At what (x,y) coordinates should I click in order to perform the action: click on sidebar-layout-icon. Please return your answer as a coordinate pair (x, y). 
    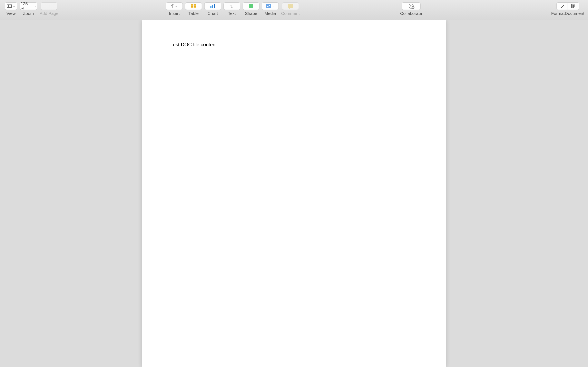
    Looking at the image, I should click on (9, 6).